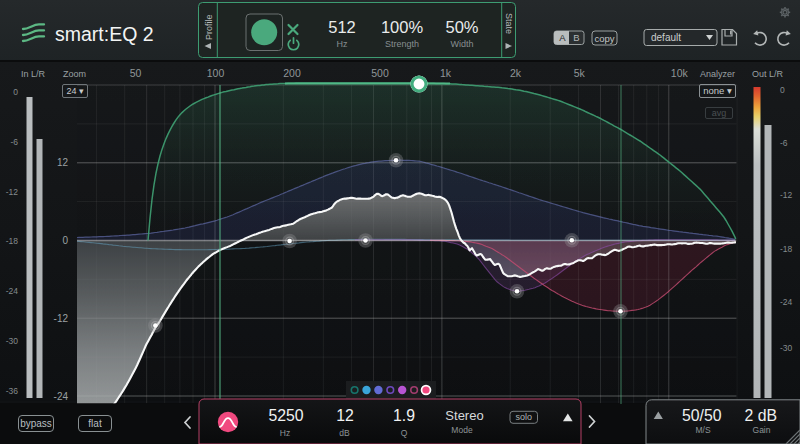  What do you see at coordinates (509, 24) in the screenshot?
I see `svg-text: State` at bounding box center [509, 24].